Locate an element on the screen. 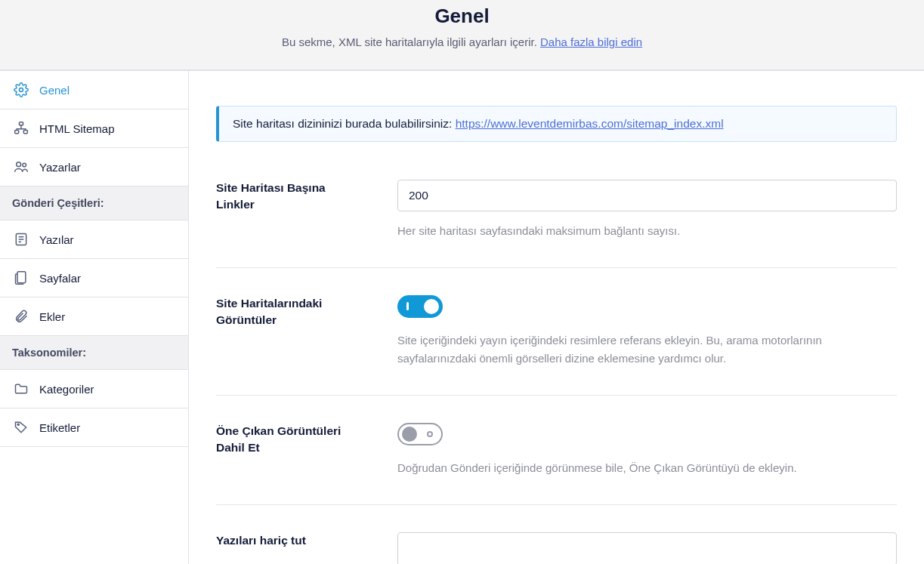 This screenshot has height=564, width=924. sidebar-header-post-types: Gönderi Çeşitleri: is located at coordinates (94, 204).